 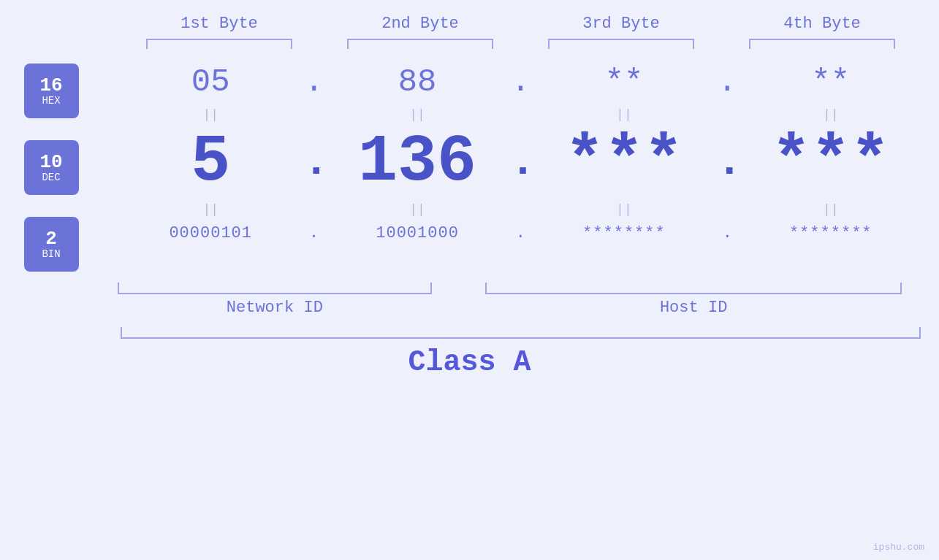 What do you see at coordinates (520, 115) in the screenshot?
I see `sep-row-1: || || || ||` at bounding box center [520, 115].